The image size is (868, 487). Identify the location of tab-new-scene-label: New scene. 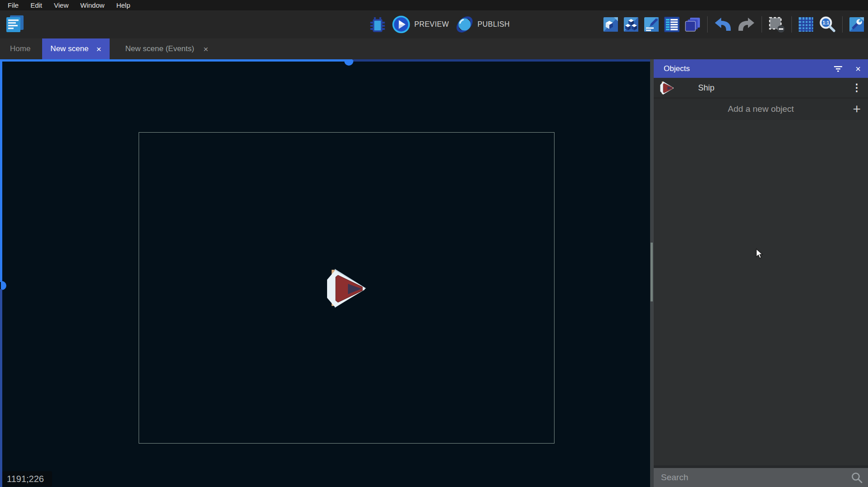
(69, 49).